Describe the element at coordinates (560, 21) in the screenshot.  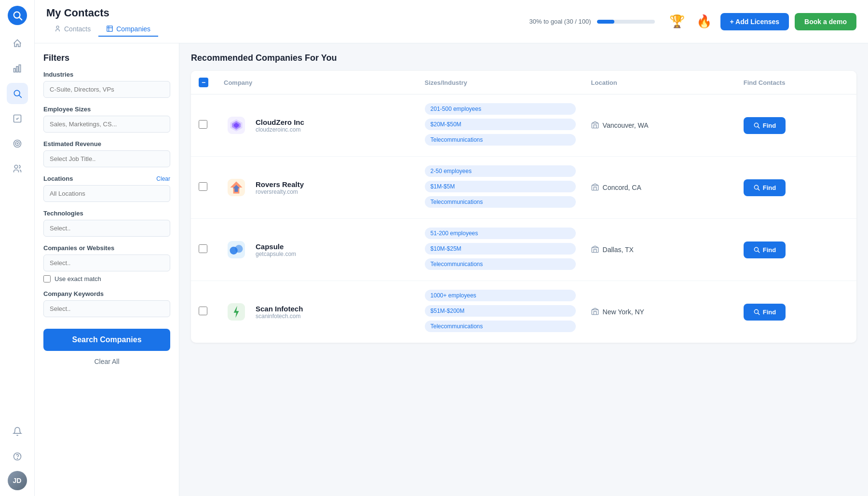
I see `progress-label: 30% to goal (30 / 100)` at that location.